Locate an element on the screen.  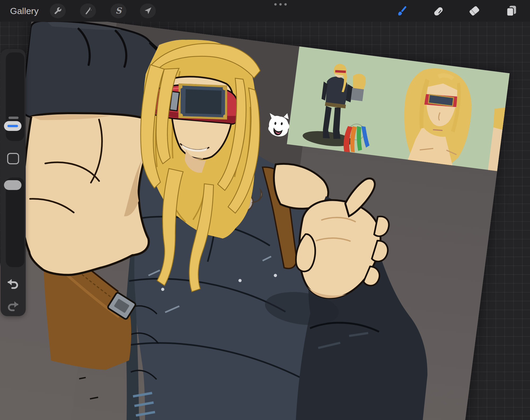
slider-memory-dash is located at coordinates (14, 118).